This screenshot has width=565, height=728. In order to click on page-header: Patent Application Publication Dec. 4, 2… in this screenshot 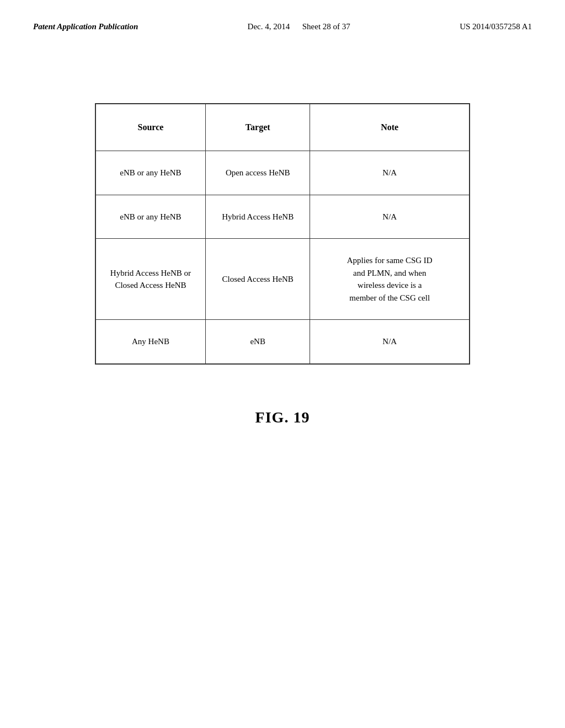, I will do `click(282, 30)`.